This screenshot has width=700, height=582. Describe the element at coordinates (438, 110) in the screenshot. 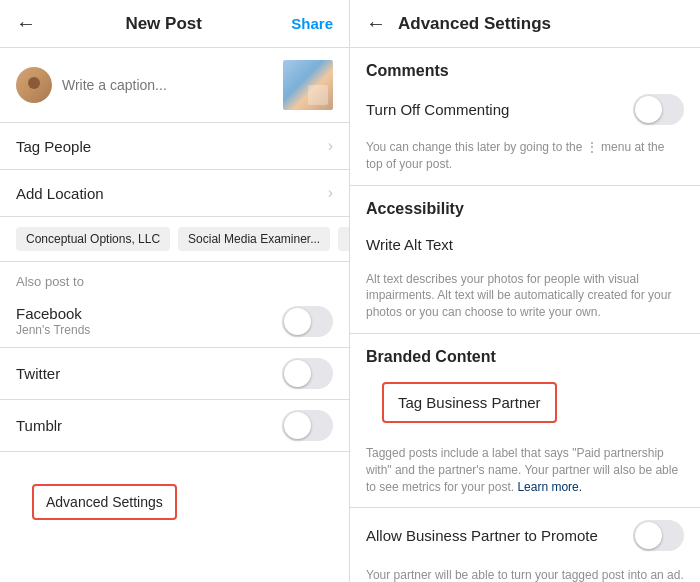

I see `turn-off-commenting-label: Turn Off Commenting` at that location.